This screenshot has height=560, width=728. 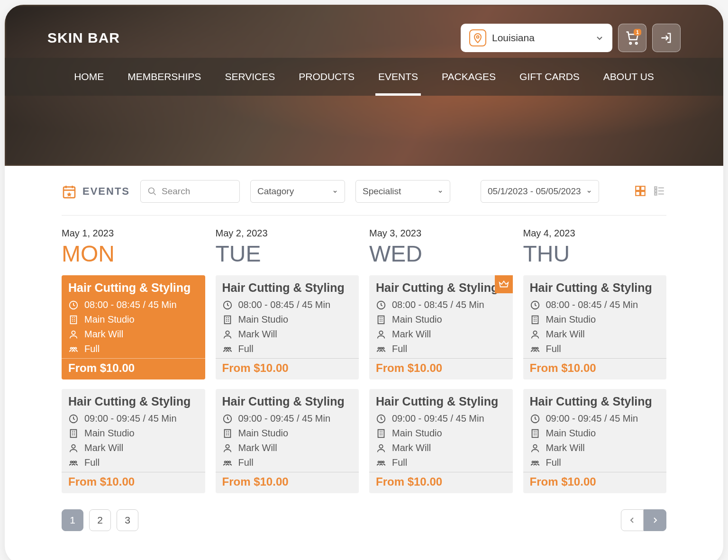 What do you see at coordinates (134, 365) in the screenshot?
I see `day-column: May 1, 2023 MON Hair Cutting & Styling 0…` at bounding box center [134, 365].